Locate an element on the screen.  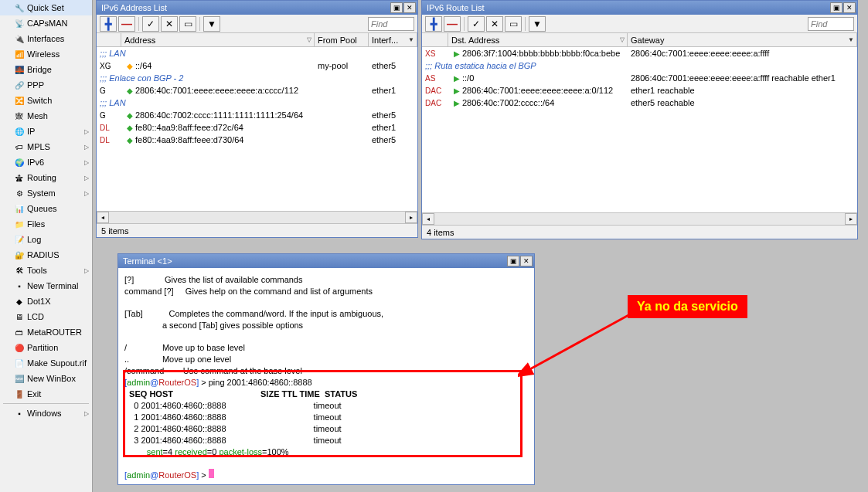
table-row: DAC▶2806:40c:7002:cccc::/64ether5 reacha… is located at coordinates (640, 103).